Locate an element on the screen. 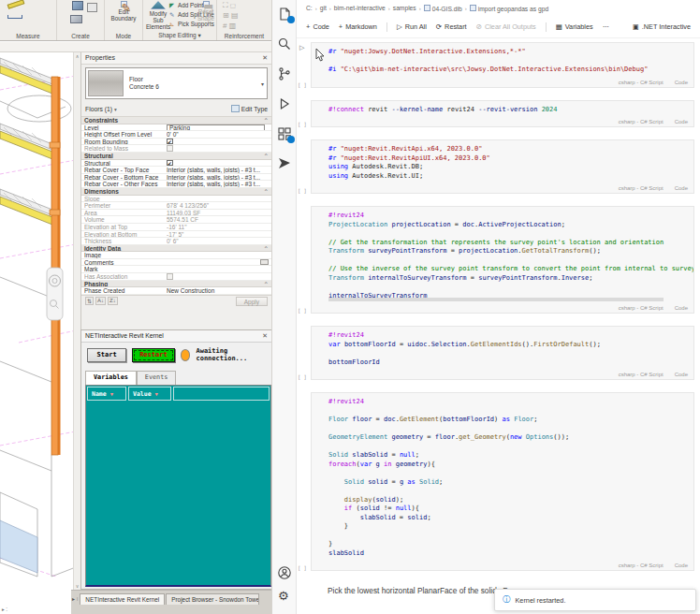 The image size is (700, 614). scroll-up-icon: ∧ is located at coordinates (77, 56).